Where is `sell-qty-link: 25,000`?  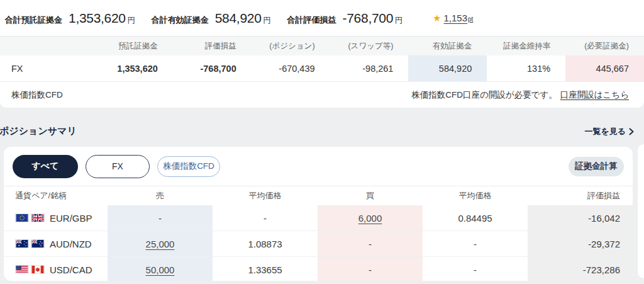 sell-qty-link: 25,000 is located at coordinates (160, 244).